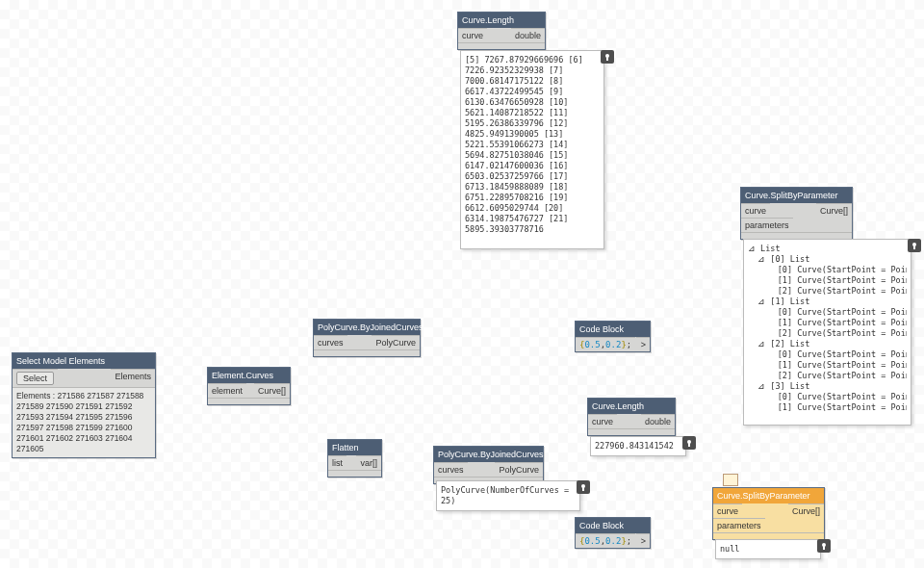 The height and width of the screenshot is (568, 924). I want to click on output-port: var[], so click(369, 462).